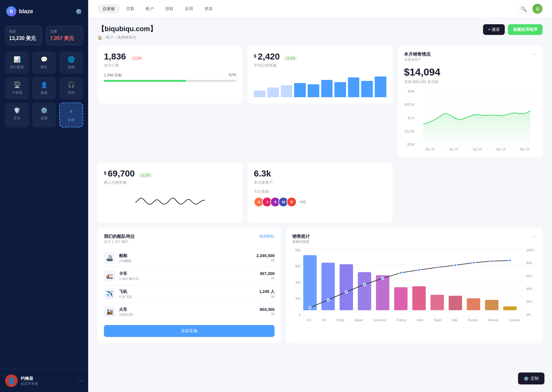  What do you see at coordinates (44, 115) in the screenshot?
I see `sidebar-item-settings: ⚙️ 设置` at bounding box center [44, 115].